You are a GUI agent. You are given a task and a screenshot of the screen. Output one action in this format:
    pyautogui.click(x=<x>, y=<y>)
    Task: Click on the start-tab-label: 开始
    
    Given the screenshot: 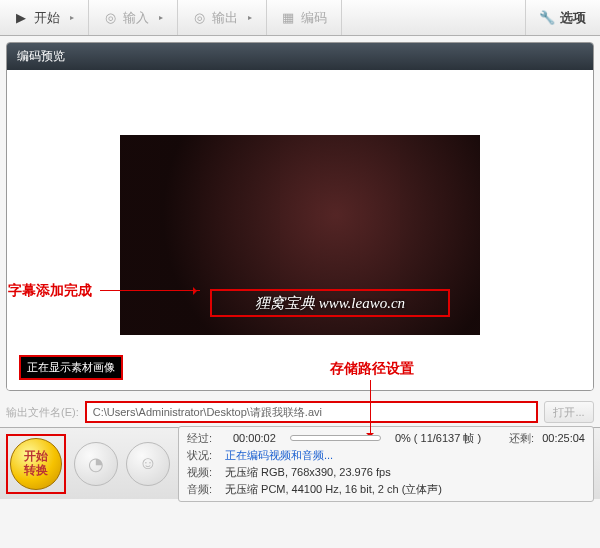 What is the action you would take?
    pyautogui.click(x=47, y=18)
    